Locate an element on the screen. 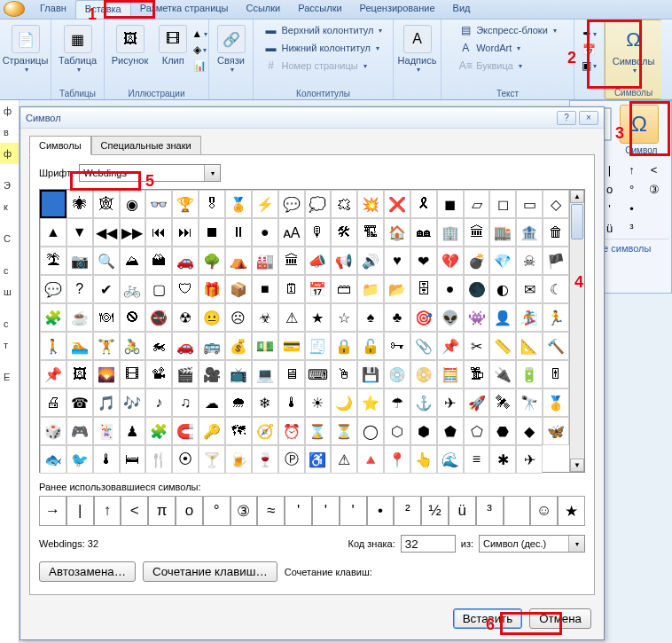 Image resolution: width=672 pixels, height=643 pixels. symbol-cell: 🧾 is located at coordinates (318, 346).